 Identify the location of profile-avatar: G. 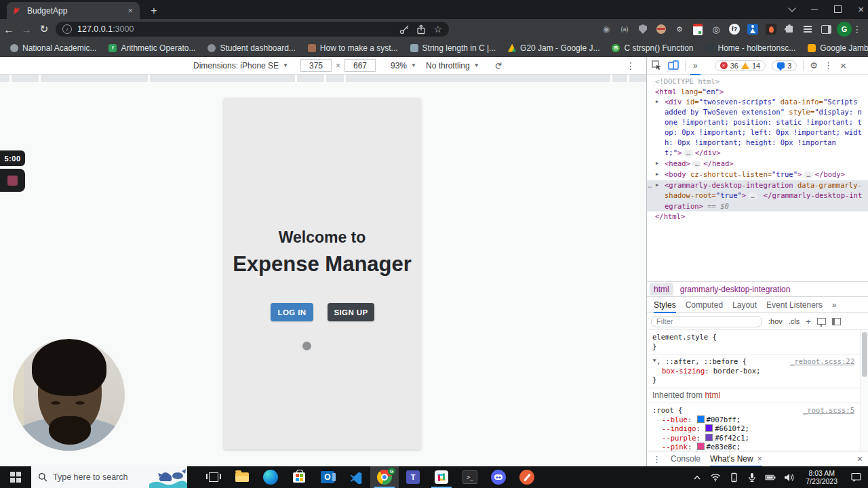
(844, 29).